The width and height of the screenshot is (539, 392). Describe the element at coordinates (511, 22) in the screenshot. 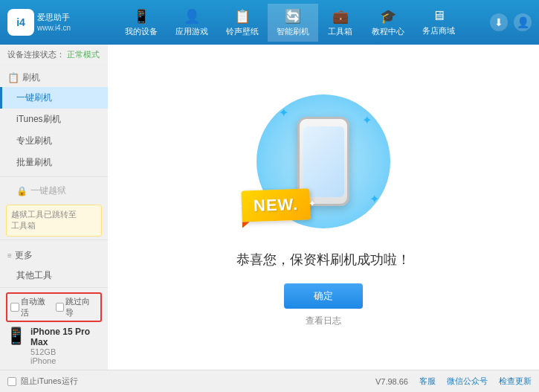

I see `header-right: ⬇ 👤` at that location.